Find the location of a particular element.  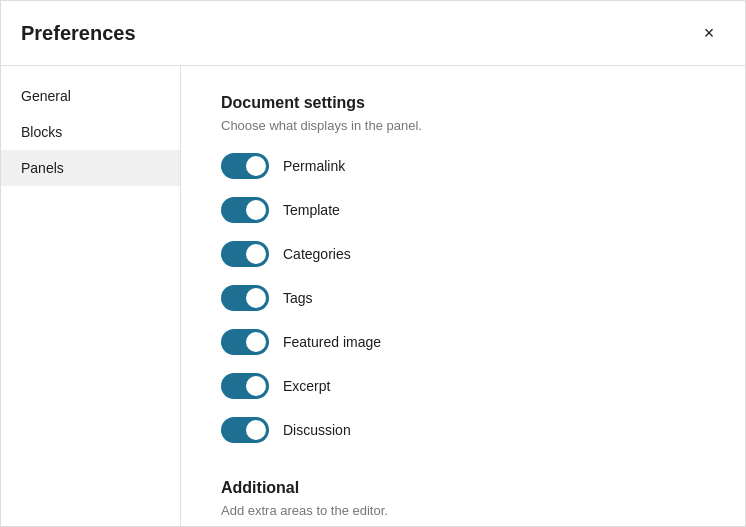

toggle-row-tags: Tags is located at coordinates (463, 298).